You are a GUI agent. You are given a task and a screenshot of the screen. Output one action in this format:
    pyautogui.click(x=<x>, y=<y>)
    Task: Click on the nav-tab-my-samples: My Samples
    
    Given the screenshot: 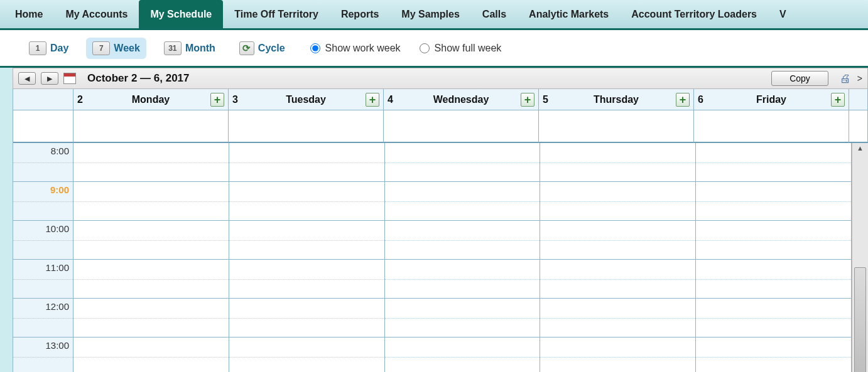 What is the action you would take?
    pyautogui.click(x=430, y=14)
    